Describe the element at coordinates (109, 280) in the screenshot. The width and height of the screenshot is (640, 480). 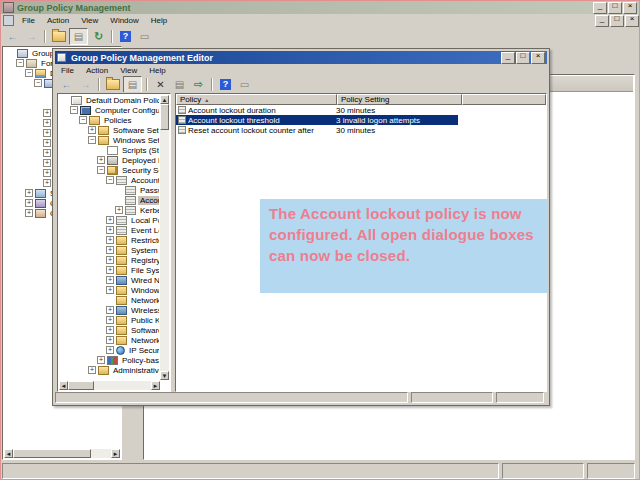
I see `tree-item-wired-netw: +Wired Netw` at that location.